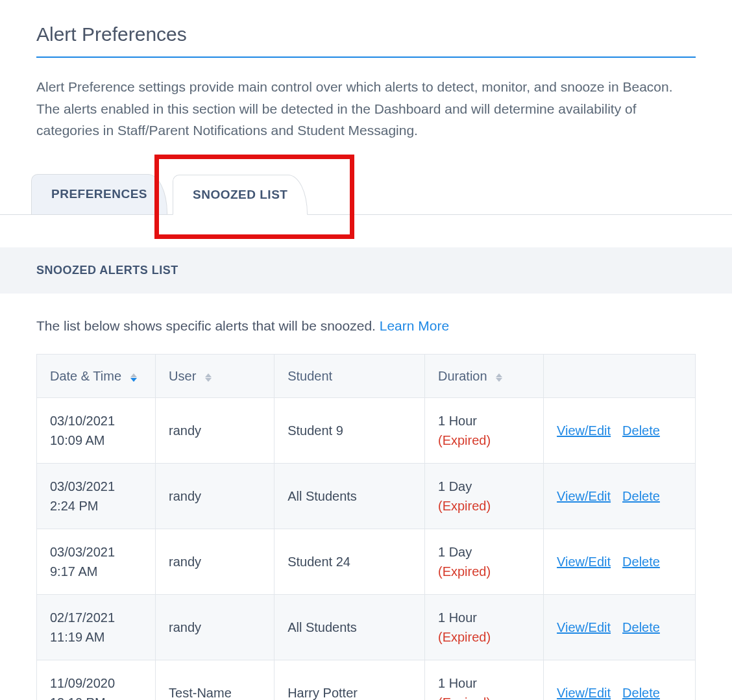 The image size is (732, 700). I want to click on cell-student: Student 9, so click(350, 431).